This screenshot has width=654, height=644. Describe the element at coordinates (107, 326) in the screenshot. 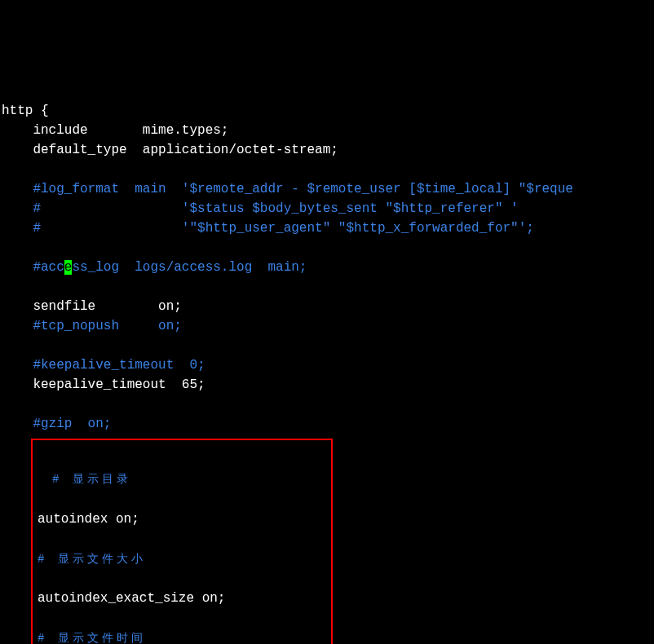

I see `comment-line: #tcp_nopush on;` at that location.